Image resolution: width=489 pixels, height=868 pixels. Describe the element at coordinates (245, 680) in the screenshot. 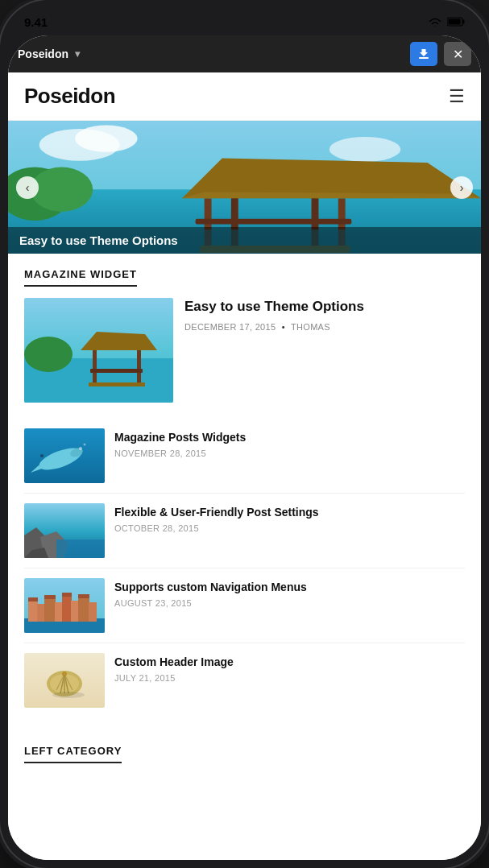

I see `list-item: Custom Header Image JULY 21, 2015` at that location.